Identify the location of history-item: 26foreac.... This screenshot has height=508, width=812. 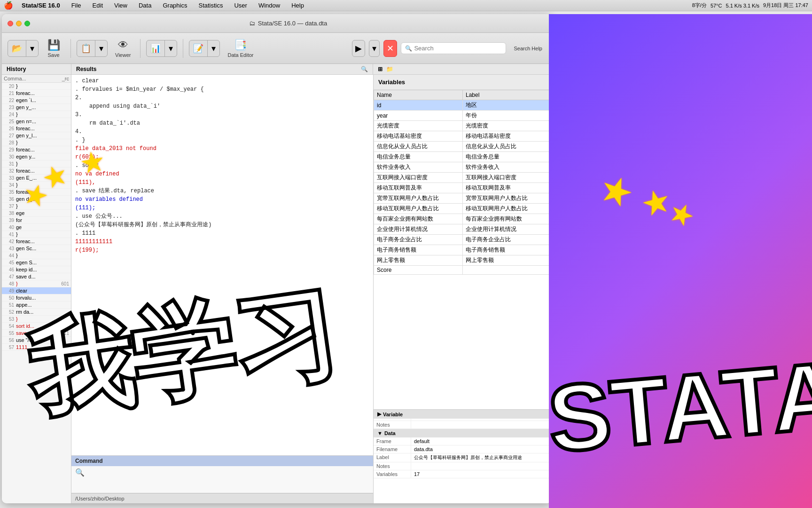
(37, 129).